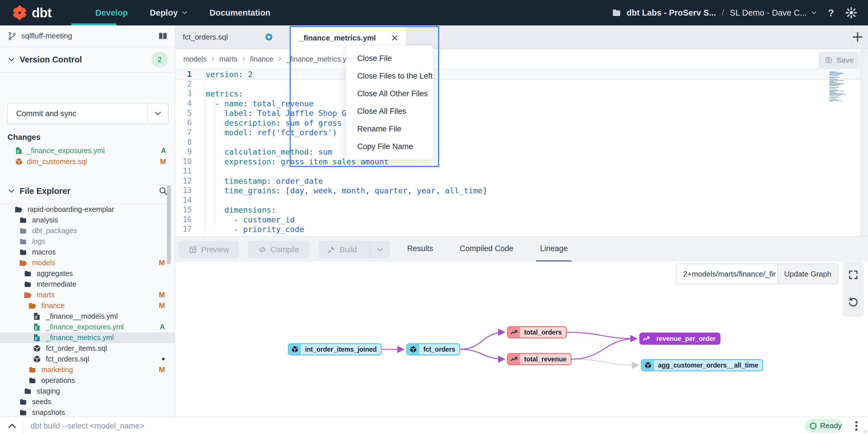  Describe the element at coordinates (434, 13) in the screenshot. I see `top-nav: dbt Develop Deploy Documentation dbt Lab…` at that location.